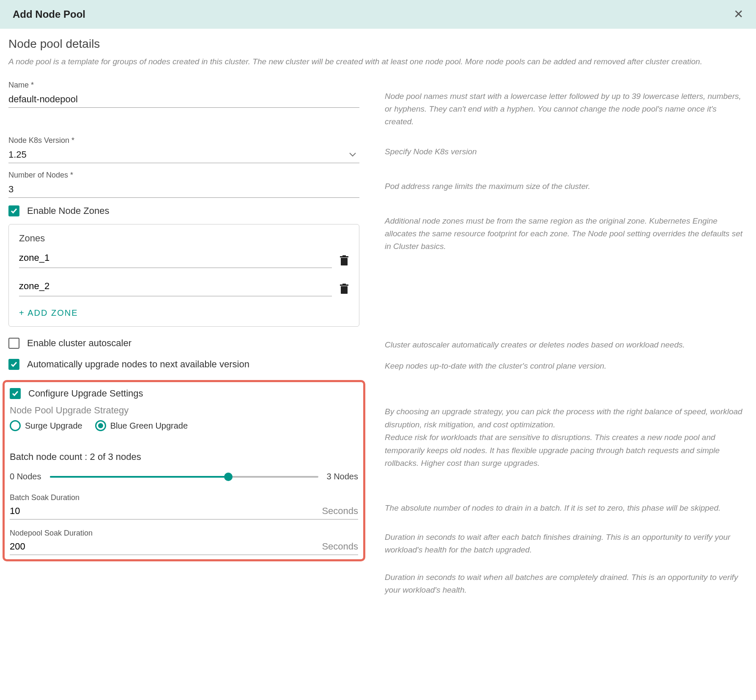  Describe the element at coordinates (184, 155) in the screenshot. I see `k8s-version-select` at that location.